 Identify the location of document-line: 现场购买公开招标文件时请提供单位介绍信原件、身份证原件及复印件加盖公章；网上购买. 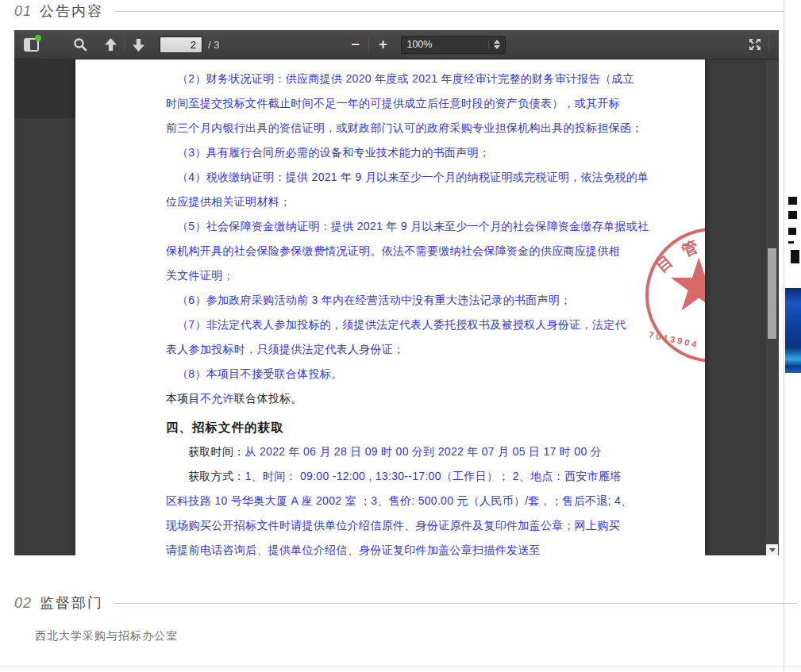
(391, 525).